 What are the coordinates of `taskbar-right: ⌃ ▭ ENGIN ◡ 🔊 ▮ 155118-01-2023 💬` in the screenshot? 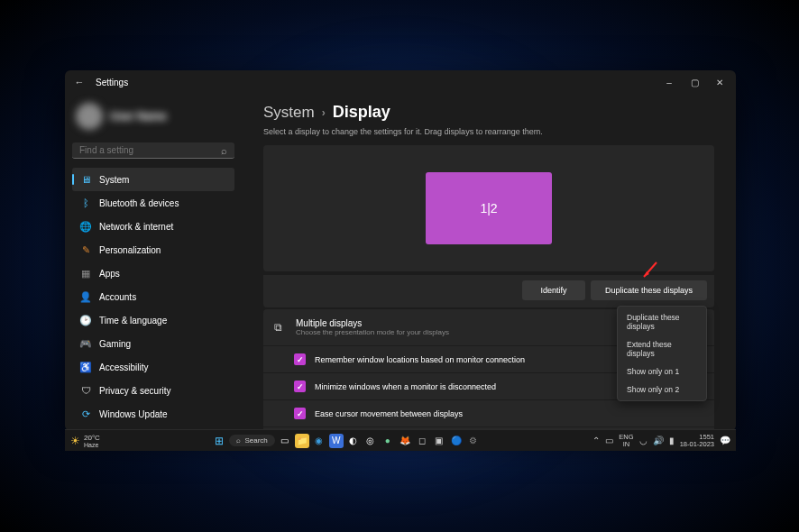 It's located at (662, 440).